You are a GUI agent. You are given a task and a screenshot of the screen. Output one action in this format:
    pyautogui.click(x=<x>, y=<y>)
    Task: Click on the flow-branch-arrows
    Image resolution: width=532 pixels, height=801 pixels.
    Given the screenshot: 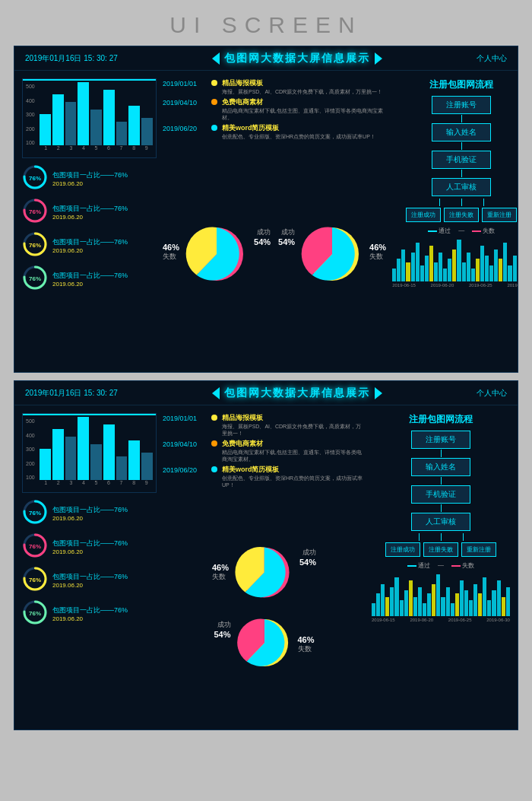 What is the action you would take?
    pyautogui.click(x=462, y=202)
    